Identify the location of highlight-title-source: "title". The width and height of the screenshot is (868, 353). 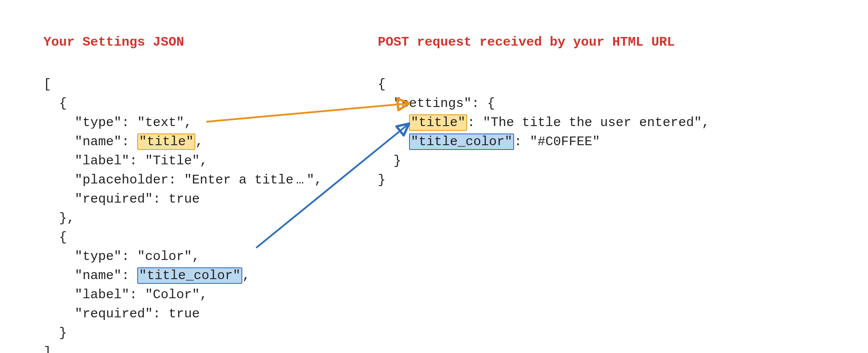
(166, 142).